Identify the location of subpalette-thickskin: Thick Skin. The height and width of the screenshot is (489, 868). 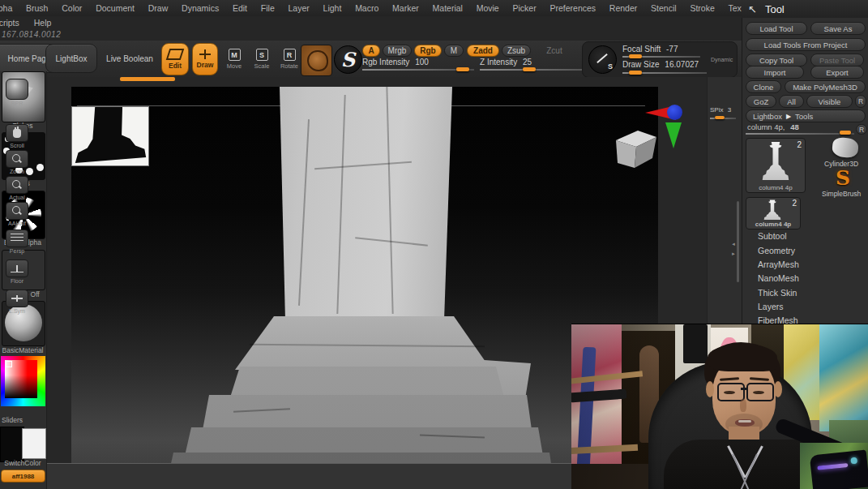
(777, 293).